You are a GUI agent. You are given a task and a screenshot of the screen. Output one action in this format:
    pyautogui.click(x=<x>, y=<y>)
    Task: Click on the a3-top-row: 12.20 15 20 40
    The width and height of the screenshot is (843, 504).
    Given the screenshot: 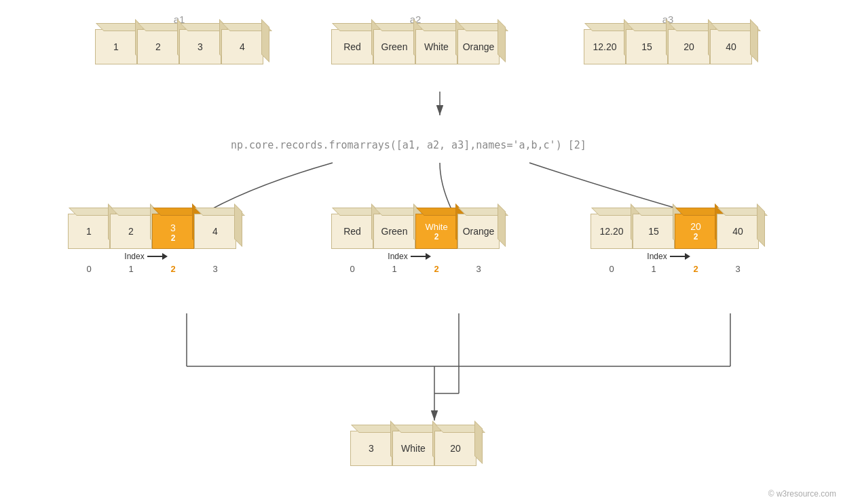 What is the action you would take?
    pyautogui.click(x=668, y=47)
    